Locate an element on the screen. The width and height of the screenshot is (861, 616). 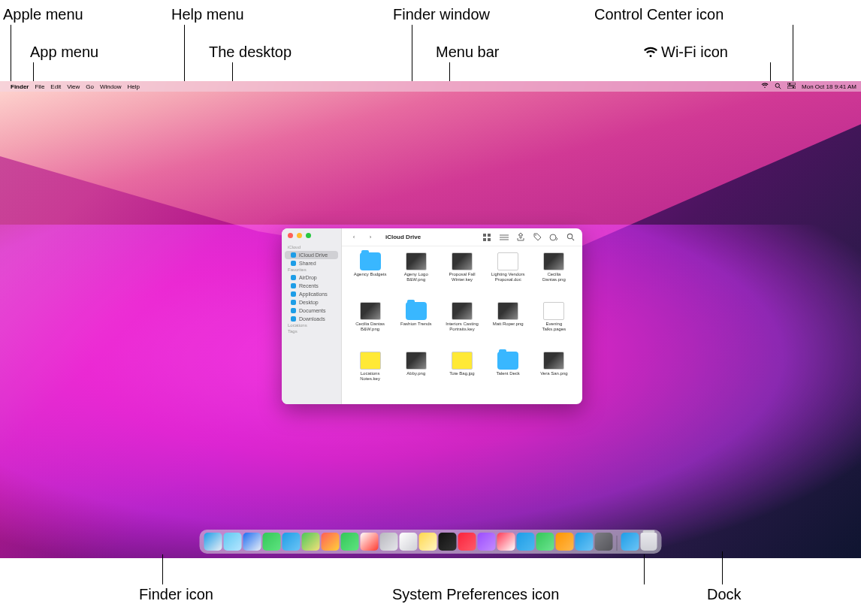
zoom-button is located at coordinates (308, 236).